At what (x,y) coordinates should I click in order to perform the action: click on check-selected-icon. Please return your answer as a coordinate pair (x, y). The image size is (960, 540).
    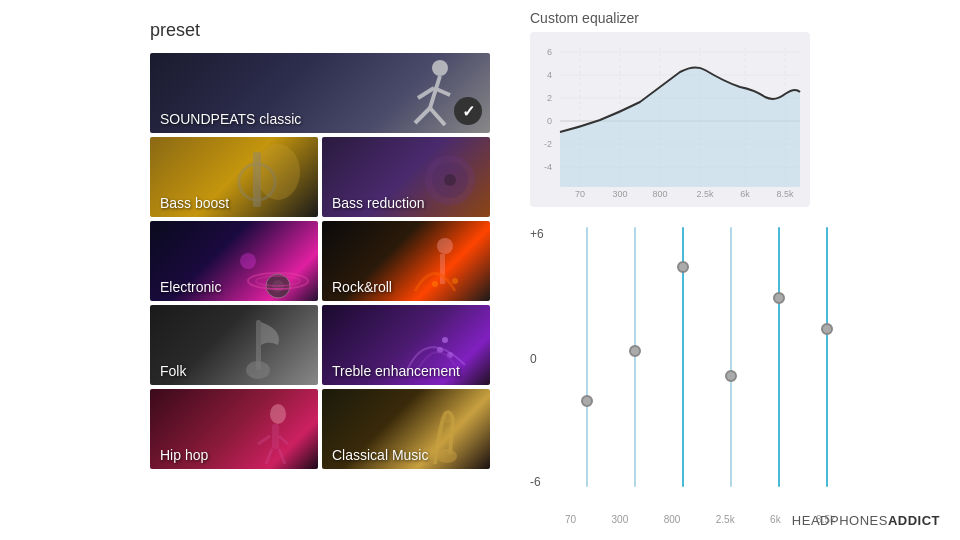
    Looking at the image, I should click on (468, 111).